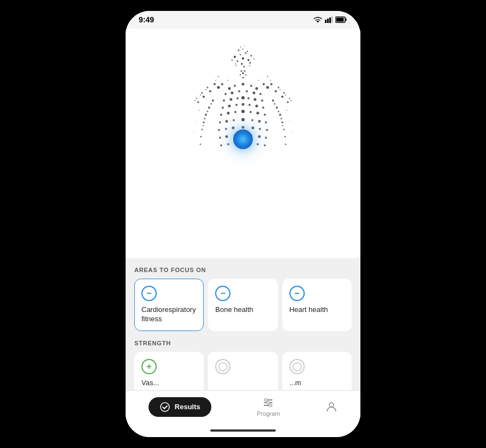 This screenshot has height=448, width=486. Describe the element at coordinates (243, 305) in the screenshot. I see `areas-cards-row: − Cardiorespiratory fitness − Bone healt…` at that location.